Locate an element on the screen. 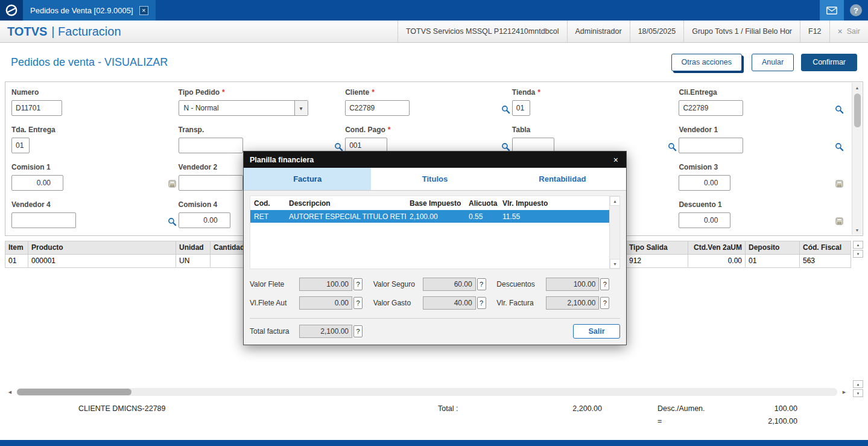  hscroll-track is located at coordinates (427, 392).